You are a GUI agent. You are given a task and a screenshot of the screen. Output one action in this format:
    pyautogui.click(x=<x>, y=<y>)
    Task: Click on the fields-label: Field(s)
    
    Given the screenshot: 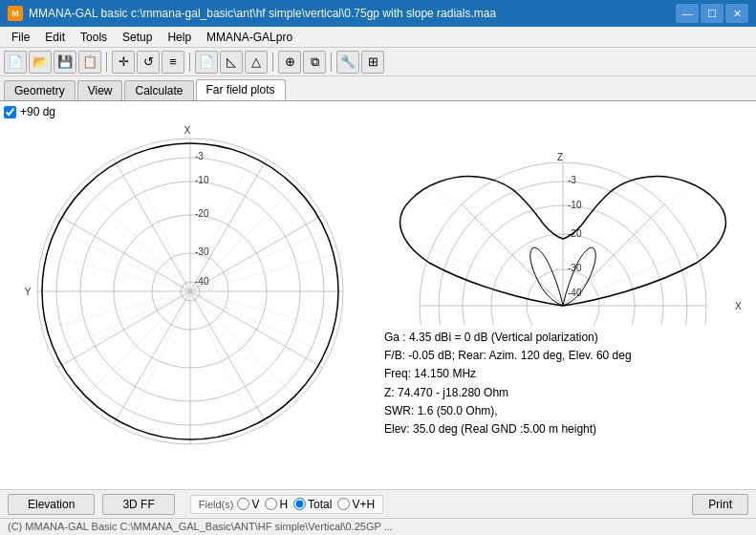 What is the action you would take?
    pyautogui.click(x=216, y=504)
    